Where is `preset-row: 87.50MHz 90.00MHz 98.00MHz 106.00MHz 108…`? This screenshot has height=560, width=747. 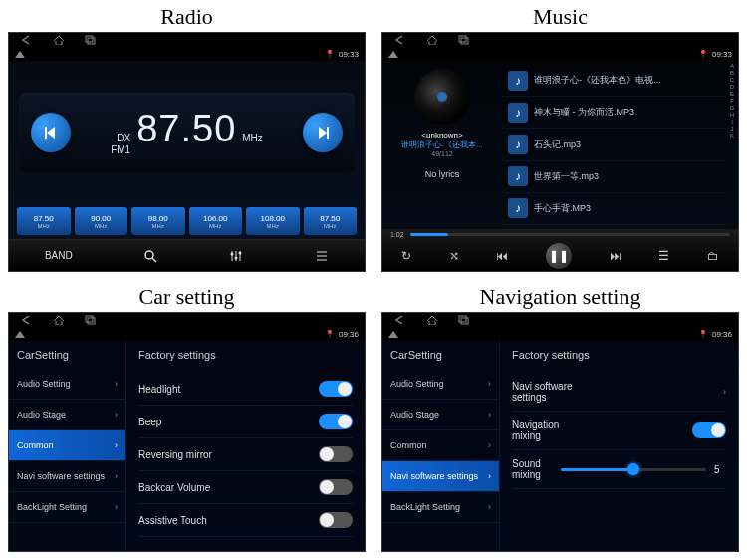 preset-row: 87.50MHz 90.00MHz 98.00MHz 106.00MHz 108… is located at coordinates (187, 221).